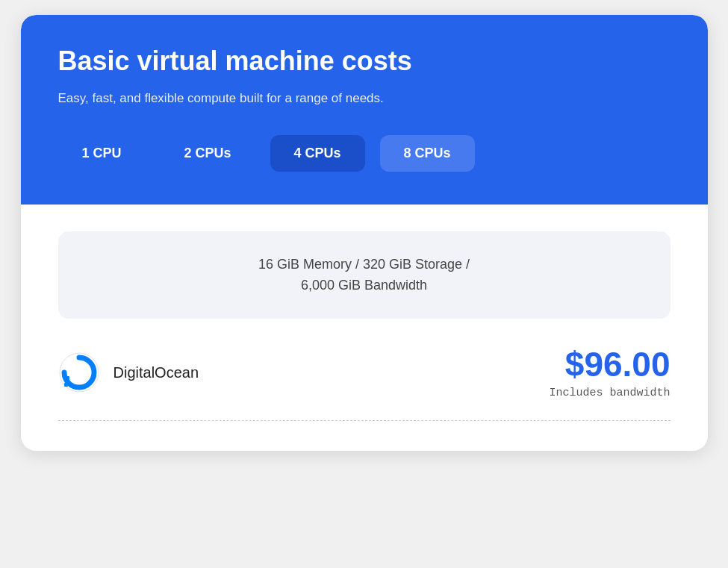 The width and height of the screenshot is (728, 568). I want to click on specs-text: 16 GiB Memory / 320 GiB Storage / 6,000 …, so click(364, 275).